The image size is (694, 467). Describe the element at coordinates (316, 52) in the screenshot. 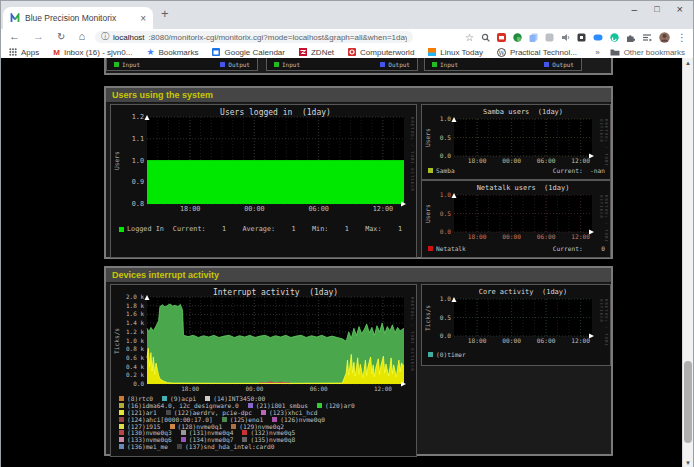

I see `bookmark-item: ZDNet` at that location.